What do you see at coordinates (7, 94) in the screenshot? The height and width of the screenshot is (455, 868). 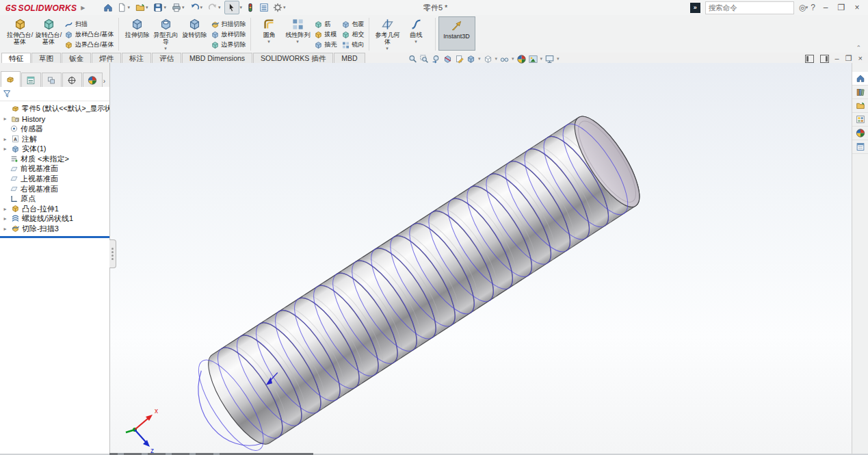 I see `filter-funnel-icon` at bounding box center [7, 94].